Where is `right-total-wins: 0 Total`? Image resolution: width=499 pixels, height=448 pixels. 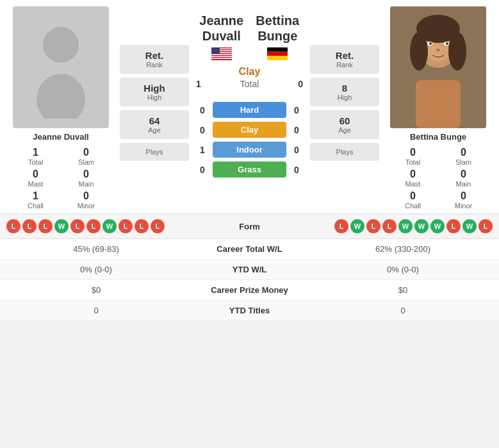 right-total-wins: 0 Total is located at coordinates (413, 156).